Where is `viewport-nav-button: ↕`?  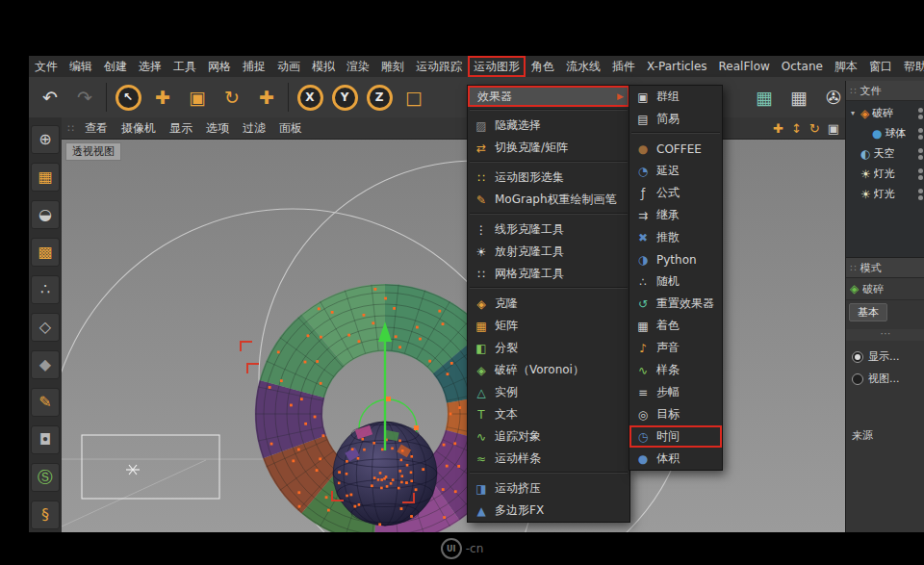
viewport-nav-button: ↕ is located at coordinates (797, 129).